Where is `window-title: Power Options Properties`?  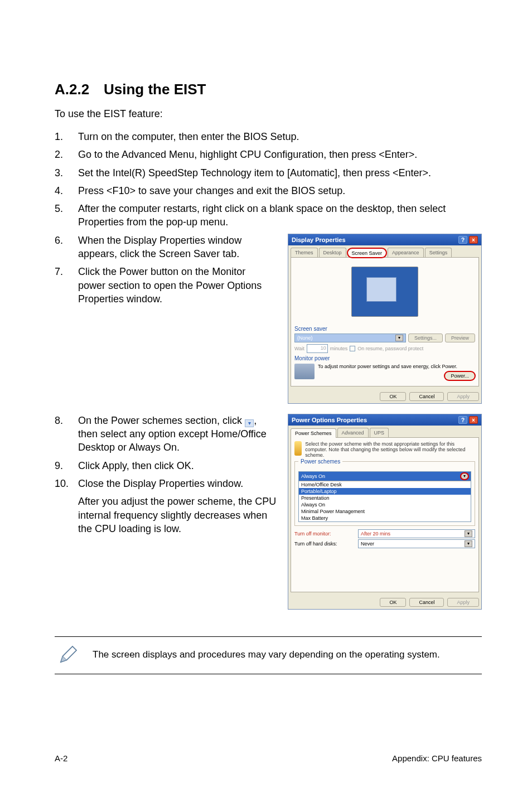 window-title: Power Options Properties is located at coordinates (329, 420).